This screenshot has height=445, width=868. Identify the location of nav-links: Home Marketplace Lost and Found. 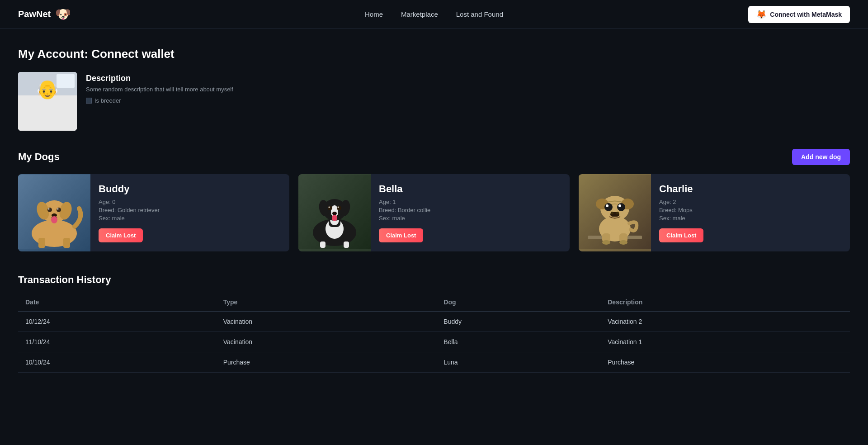
(434, 14).